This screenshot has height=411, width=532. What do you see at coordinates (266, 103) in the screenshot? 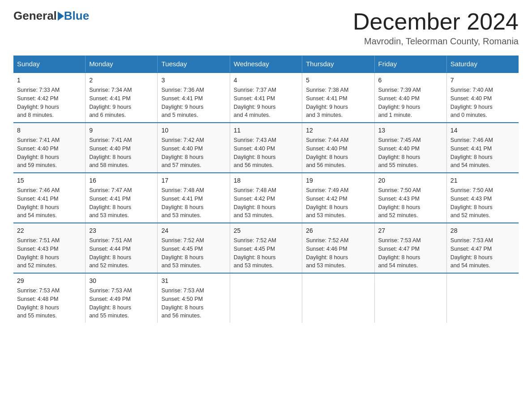
I see `day-info: Sunrise: 7:37 AMSunset: 4:41 PMDaylight:…` at bounding box center [266, 103].